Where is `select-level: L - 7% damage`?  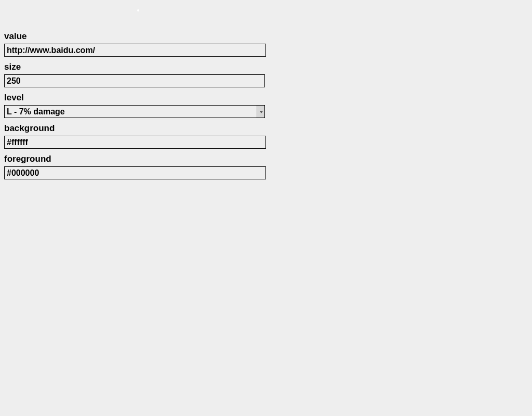 select-level: L - 7% damage is located at coordinates (135, 111).